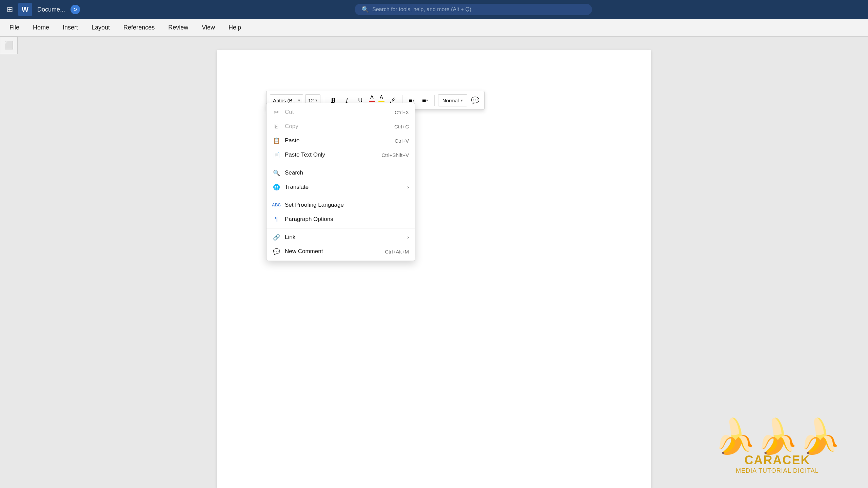 Image resolution: width=868 pixels, height=488 pixels. I want to click on search-input, so click(479, 9).